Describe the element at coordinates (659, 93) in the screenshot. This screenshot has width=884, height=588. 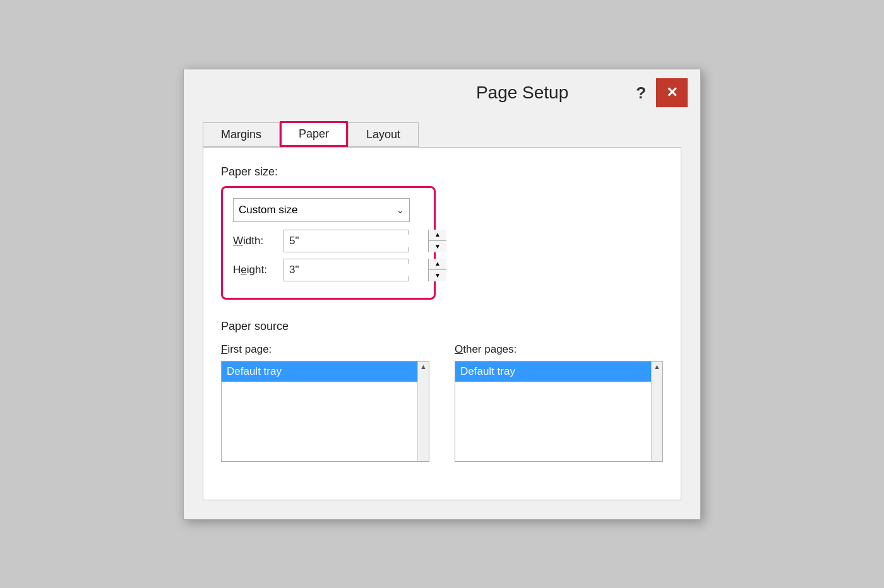
I see `title-bar-controls: ? ✕` at that location.